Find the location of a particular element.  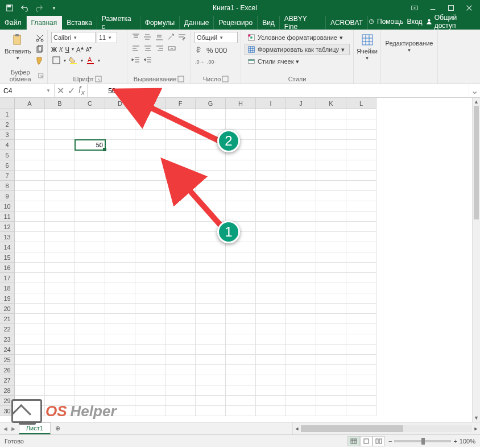

cell: 50 is located at coordinates (90, 145).